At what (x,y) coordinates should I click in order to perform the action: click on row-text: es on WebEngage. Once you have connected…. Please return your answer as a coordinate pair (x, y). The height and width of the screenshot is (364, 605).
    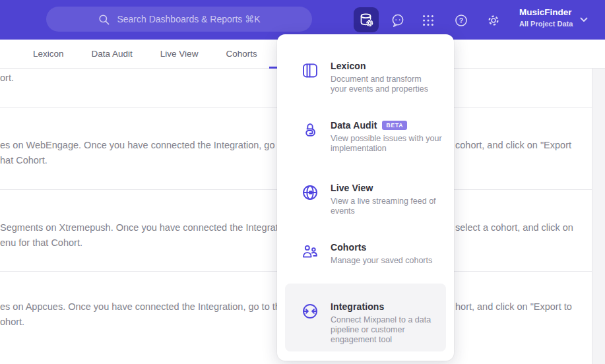
    Looking at the image, I should click on (155, 153).